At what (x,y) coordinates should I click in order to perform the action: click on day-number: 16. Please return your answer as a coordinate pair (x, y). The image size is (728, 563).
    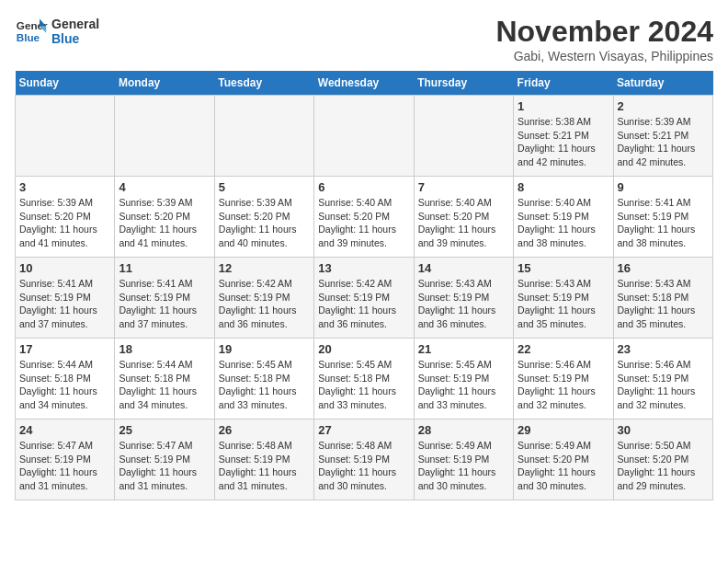
    Looking at the image, I should click on (664, 269).